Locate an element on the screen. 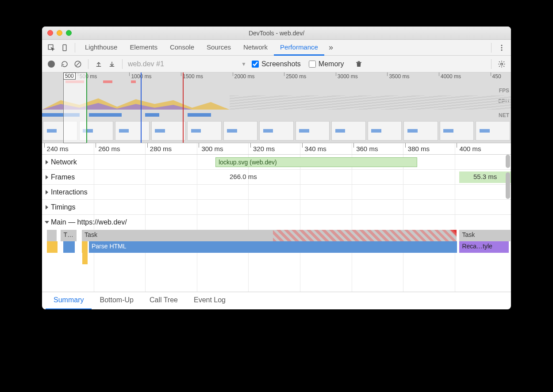  parse-bar is located at coordinates (69, 247).